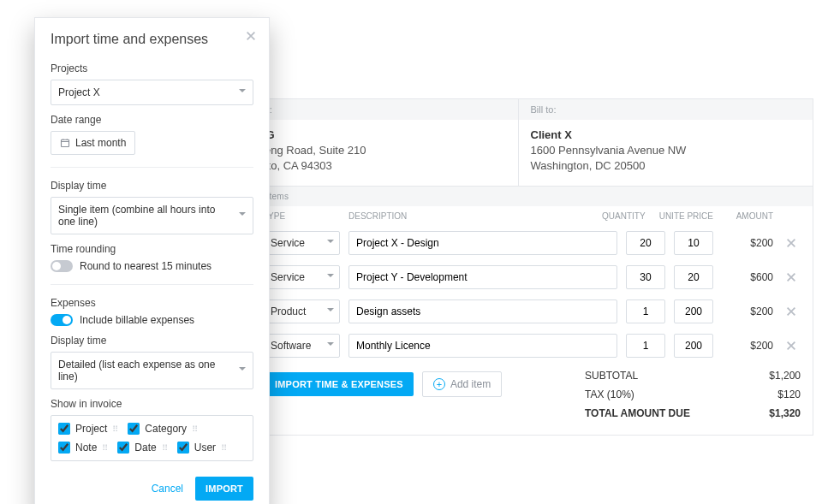 This screenshot has width=822, height=504. I want to click on invoice-row: Software $200, so click(518, 346).